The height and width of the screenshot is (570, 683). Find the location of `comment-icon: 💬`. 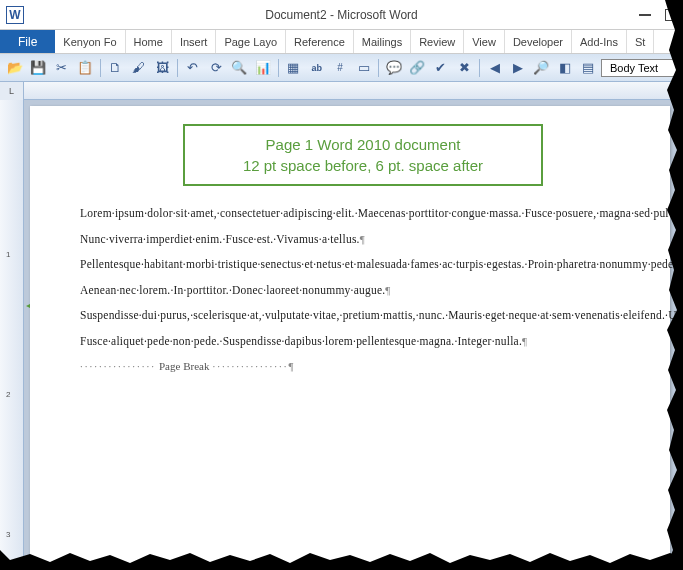

comment-icon: 💬 is located at coordinates (394, 68).